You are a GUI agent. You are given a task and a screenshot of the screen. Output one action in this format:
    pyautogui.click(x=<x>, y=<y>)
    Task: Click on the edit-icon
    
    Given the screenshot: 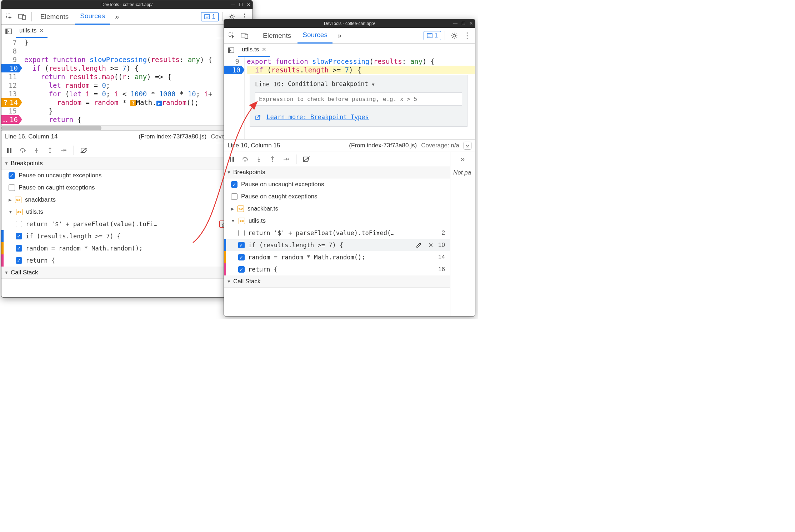 What is the action you would take?
    pyautogui.click(x=419, y=245)
    